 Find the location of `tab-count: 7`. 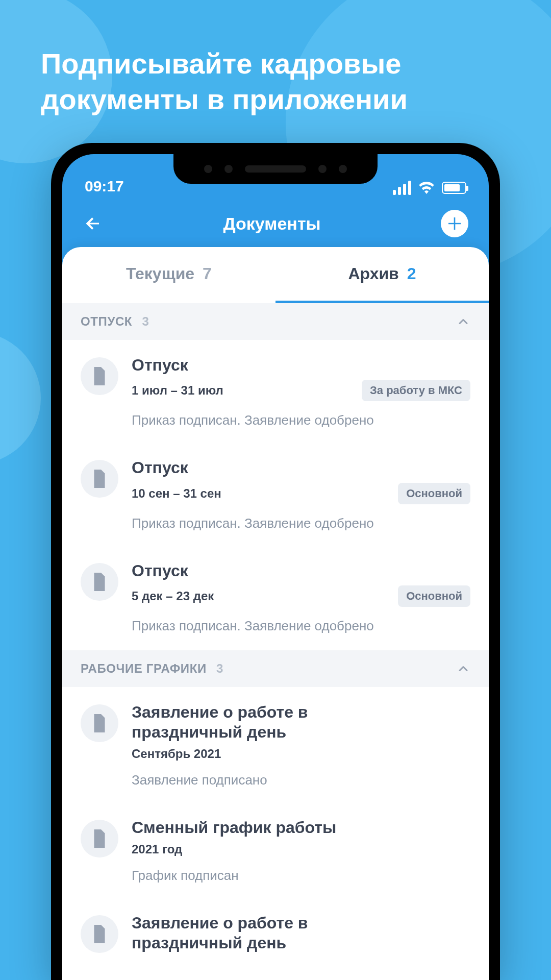

tab-count: 7 is located at coordinates (207, 274).